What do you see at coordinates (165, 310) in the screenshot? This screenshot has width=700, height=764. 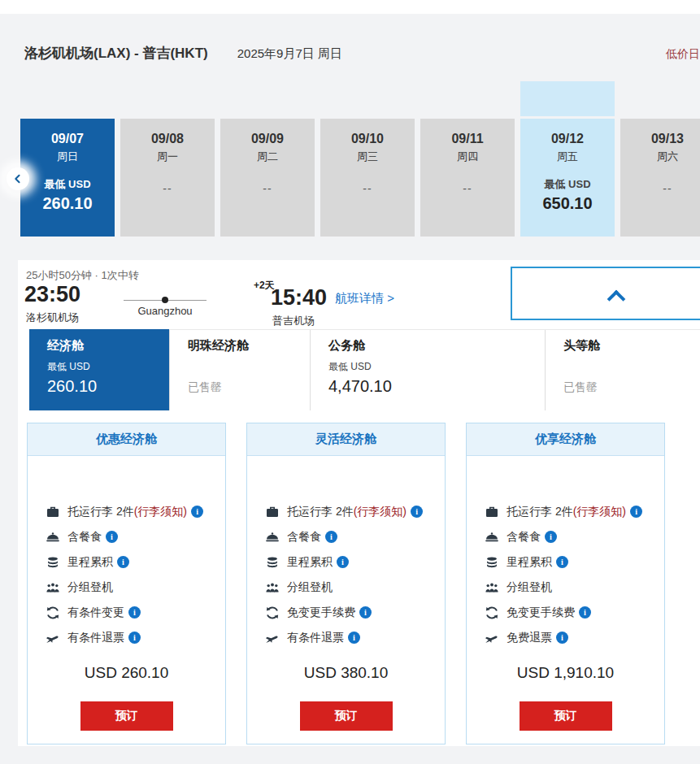 I see `stopover-city: Guangzhou` at bounding box center [165, 310].